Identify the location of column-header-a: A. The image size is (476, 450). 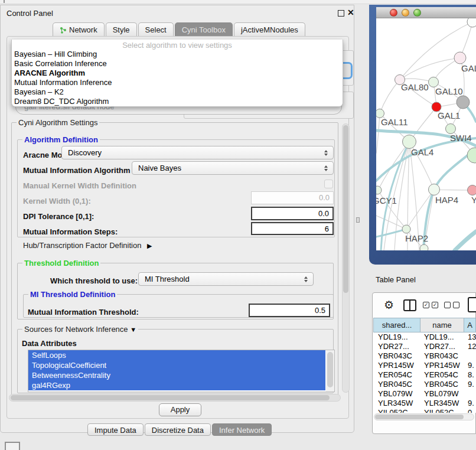
(470, 325).